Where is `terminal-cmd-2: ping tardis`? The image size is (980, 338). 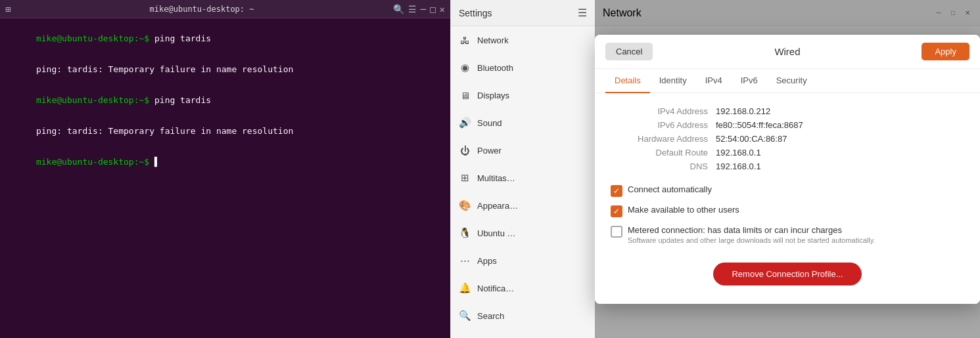 terminal-cmd-2: ping tardis is located at coordinates (183, 100).